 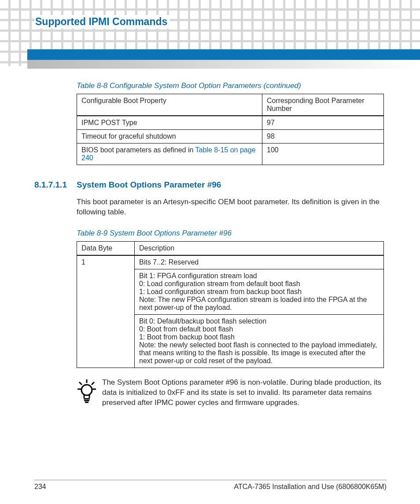 What do you see at coordinates (138, 150) in the screenshot?
I see `table-cell-text: BIOS boot parameters as defined in` at bounding box center [138, 150].